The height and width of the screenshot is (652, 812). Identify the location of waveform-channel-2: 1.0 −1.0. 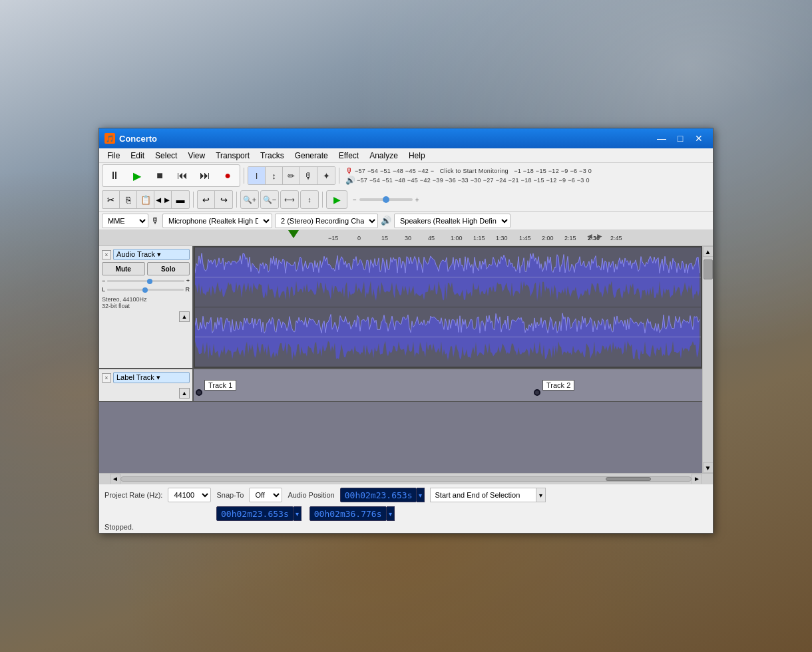
(448, 337).